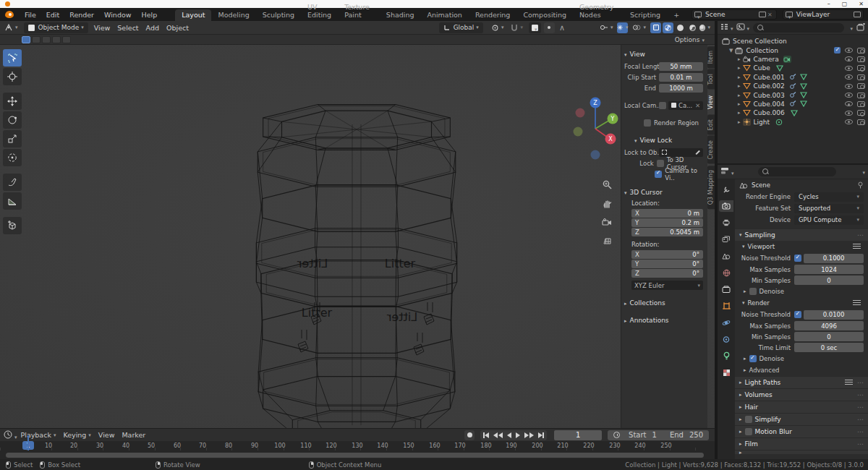  What do you see at coordinates (461, 27) in the screenshot?
I see `orientation-dropdown: Global` at bounding box center [461, 27].